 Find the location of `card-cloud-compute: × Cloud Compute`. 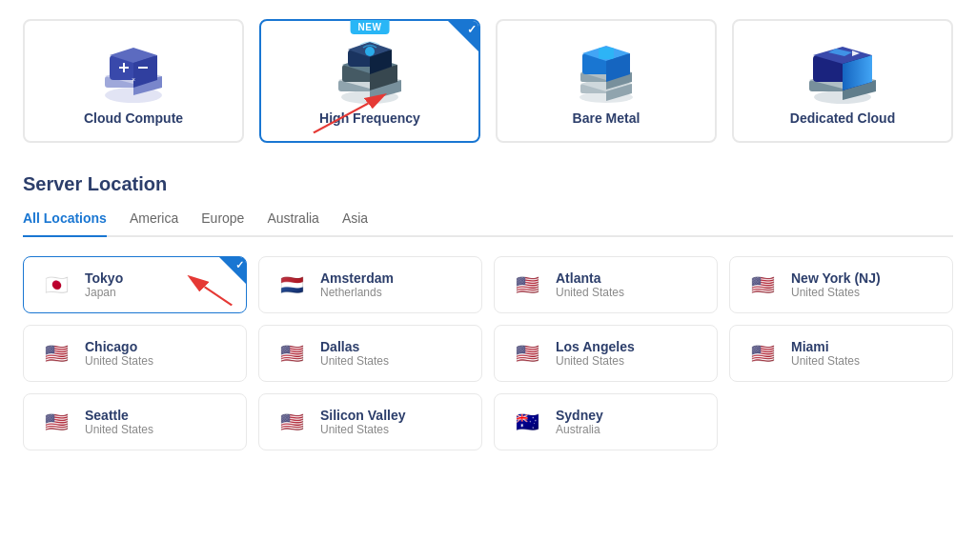

card-cloud-compute: × Cloud Compute is located at coordinates (133, 81).